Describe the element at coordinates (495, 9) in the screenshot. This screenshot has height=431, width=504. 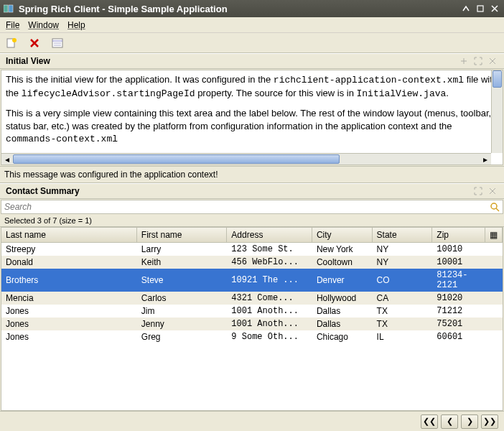
I see `close-button` at that location.